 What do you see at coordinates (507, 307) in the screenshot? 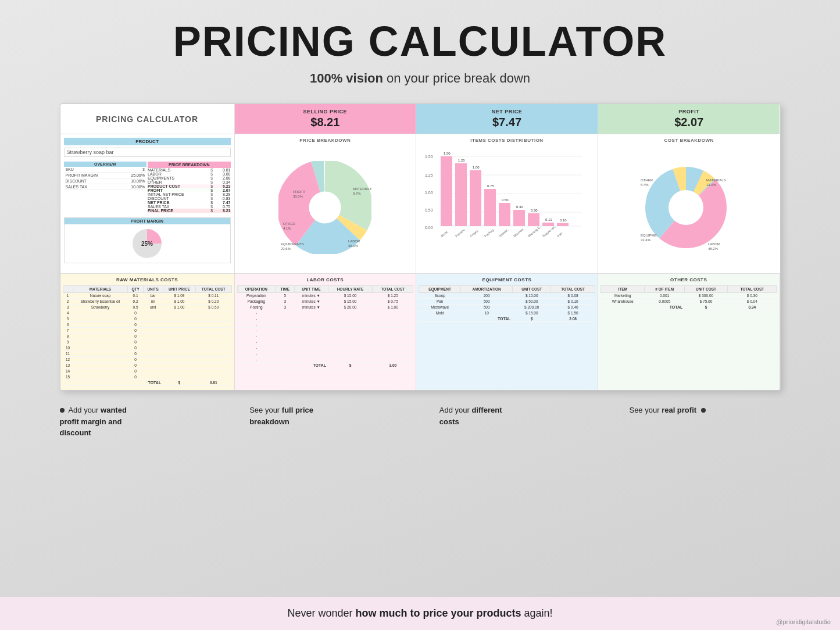
I see `eq-row-microwave: Microwave 500 $ 200.00 $ 0.40` at bounding box center [507, 307].